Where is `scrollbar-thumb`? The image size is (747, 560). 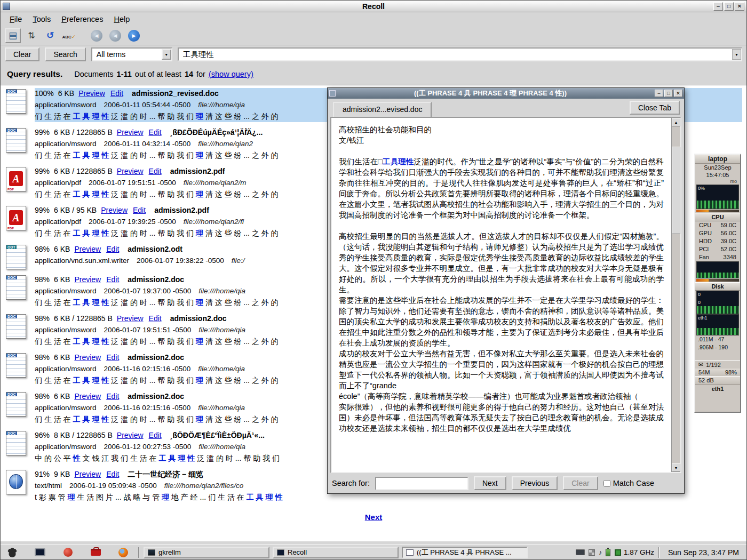
scrollbar-thumb is located at coordinates (676, 190).